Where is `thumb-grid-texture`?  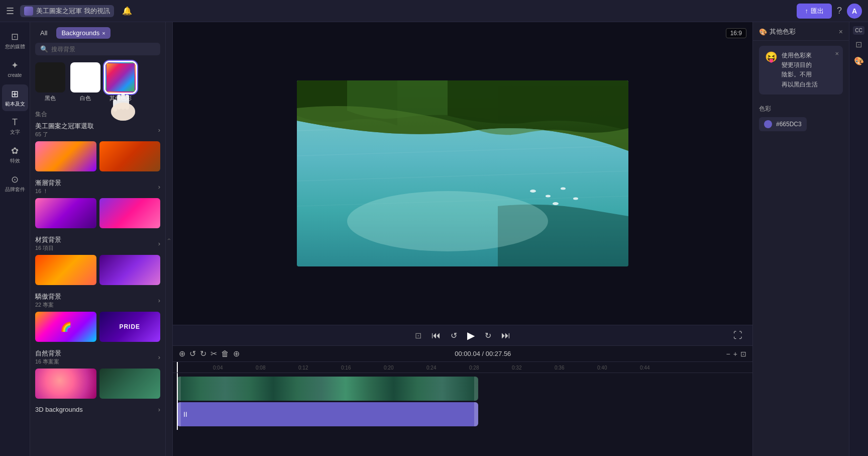 thumb-grid-texture is located at coordinates (97, 270).